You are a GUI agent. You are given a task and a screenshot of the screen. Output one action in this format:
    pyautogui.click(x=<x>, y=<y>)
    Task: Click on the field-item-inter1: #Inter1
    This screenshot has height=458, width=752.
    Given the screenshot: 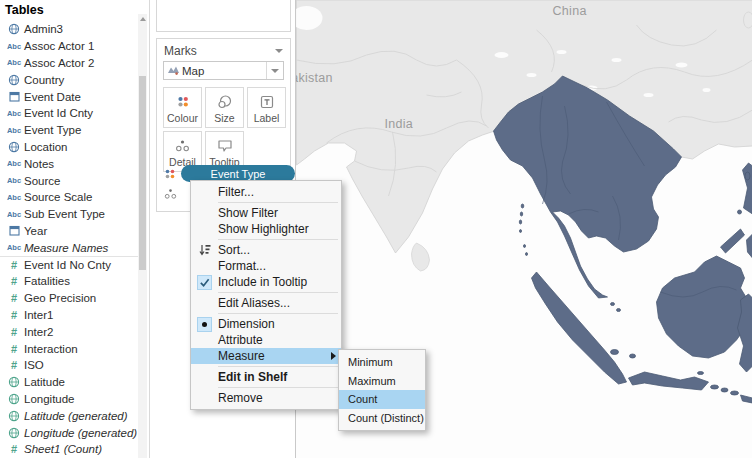 What is the action you would take?
    pyautogui.click(x=69, y=316)
    